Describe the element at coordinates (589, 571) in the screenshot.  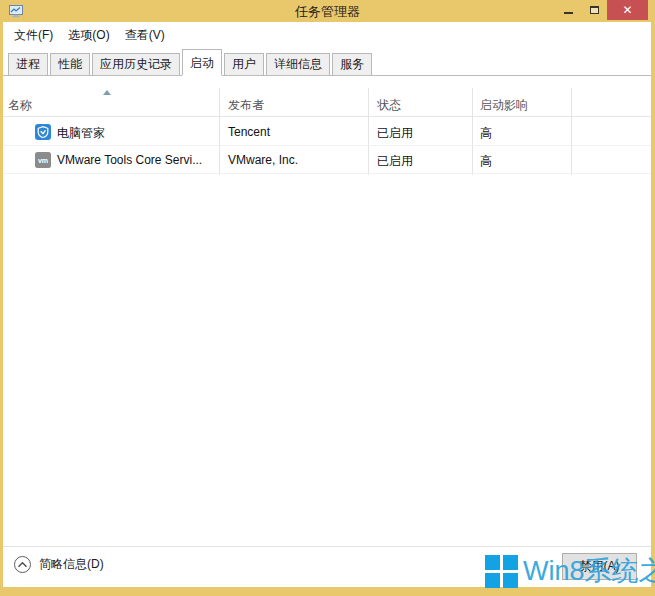
I see `watermark-text: Win8系统之家` at that location.